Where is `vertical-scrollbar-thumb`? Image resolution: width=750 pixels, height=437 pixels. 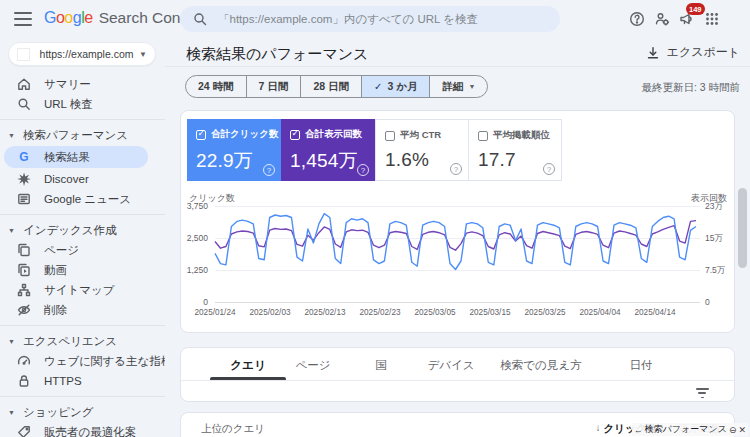 vertical-scrollbar-thumb is located at coordinates (742, 228).